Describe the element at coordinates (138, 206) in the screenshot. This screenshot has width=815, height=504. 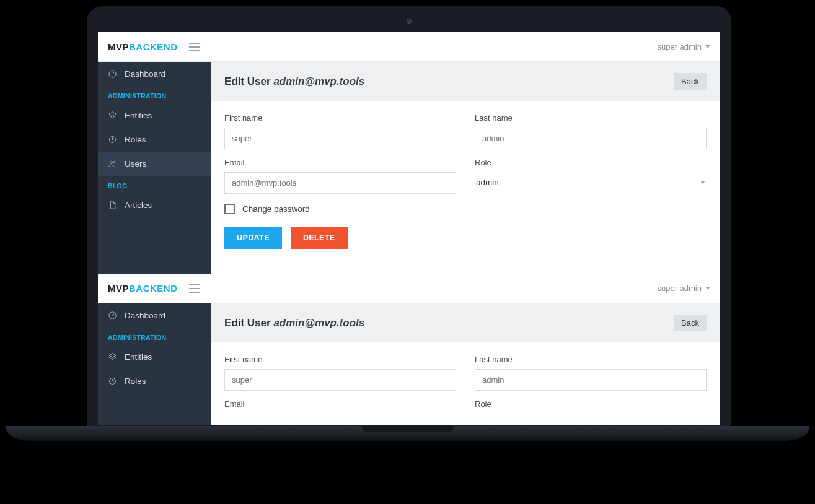
I see `sidebar-item-label: Articles` at that location.